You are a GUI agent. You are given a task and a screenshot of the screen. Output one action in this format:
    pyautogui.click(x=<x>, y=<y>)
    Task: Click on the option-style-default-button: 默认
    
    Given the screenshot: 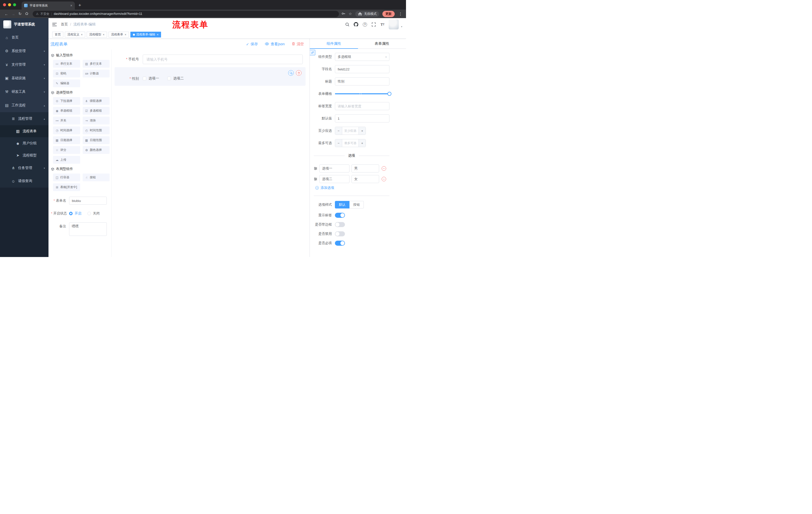 What is the action you would take?
    pyautogui.click(x=342, y=205)
    